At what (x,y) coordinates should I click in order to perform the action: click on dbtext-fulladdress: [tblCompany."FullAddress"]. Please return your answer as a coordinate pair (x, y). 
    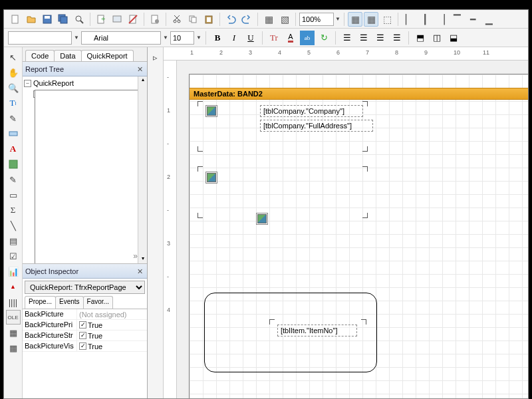
    Looking at the image, I should click on (317, 126).